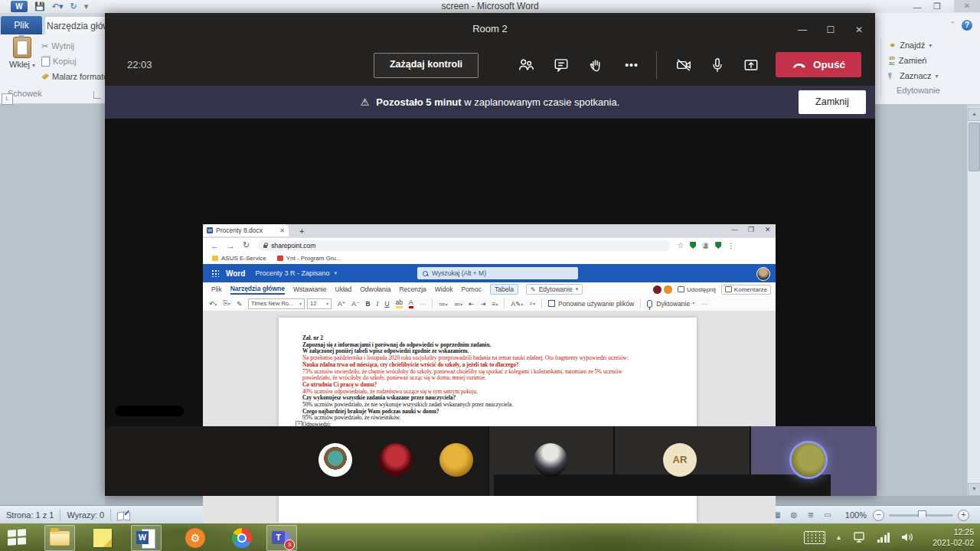 This screenshot has height=551, width=980. I want to click on menu-view: Widok, so click(444, 289).